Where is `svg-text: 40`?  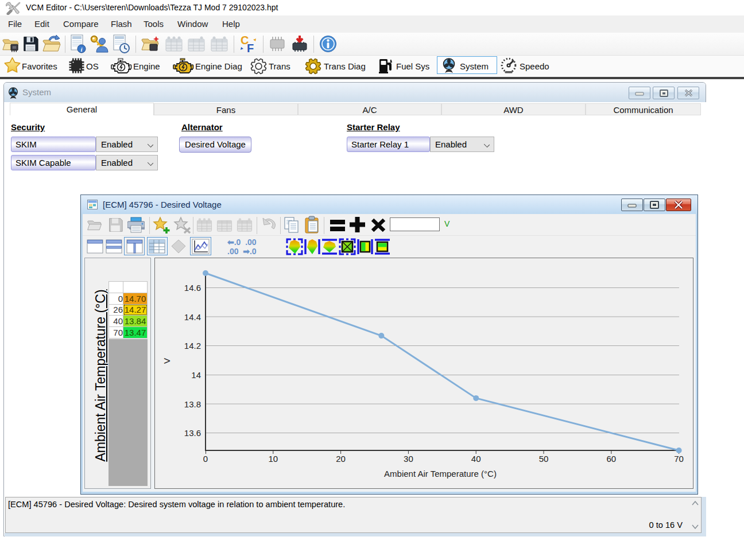
svg-text: 40 is located at coordinates (476, 459).